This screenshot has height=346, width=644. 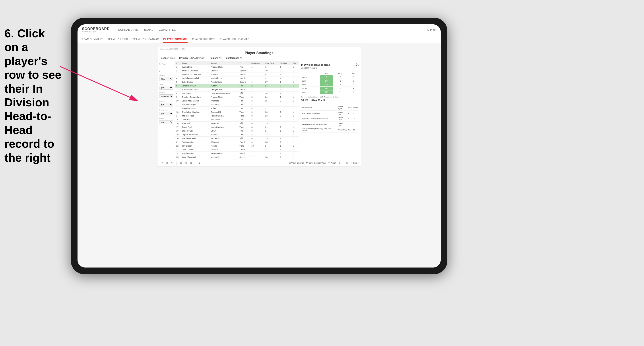 What do you see at coordinates (237, 105) in the screenshot?
I see `table-row: 11 Gordon Sargent Vanderbilt Third 4 21 …` at bounding box center [237, 105].